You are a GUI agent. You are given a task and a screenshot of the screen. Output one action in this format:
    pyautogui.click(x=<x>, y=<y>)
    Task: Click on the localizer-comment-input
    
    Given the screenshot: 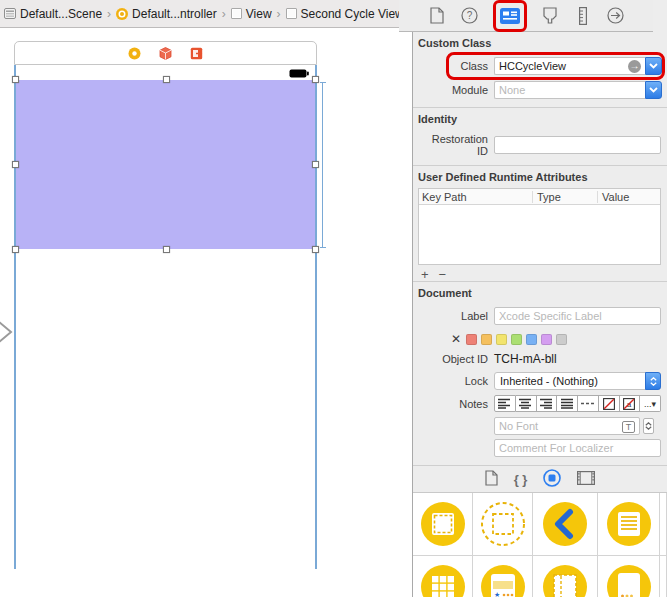 What is the action you would take?
    pyautogui.click(x=578, y=448)
    